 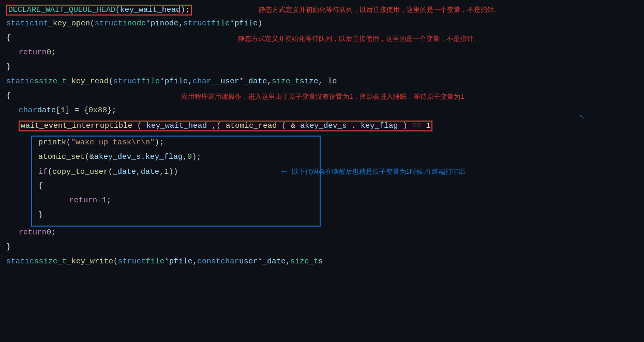 I want to click on code-line-8: char date [ 1 ] = { 0x88 };, so click(x=322, y=113).